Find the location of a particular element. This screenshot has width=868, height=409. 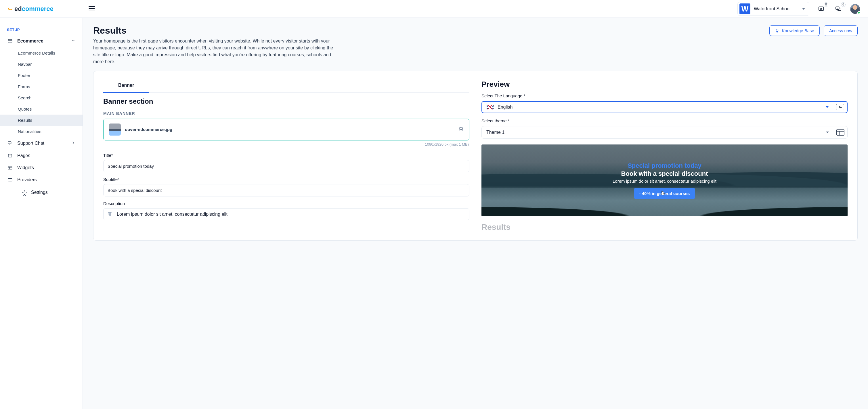

sidebar-item-providers: Providers is located at coordinates (41, 180).